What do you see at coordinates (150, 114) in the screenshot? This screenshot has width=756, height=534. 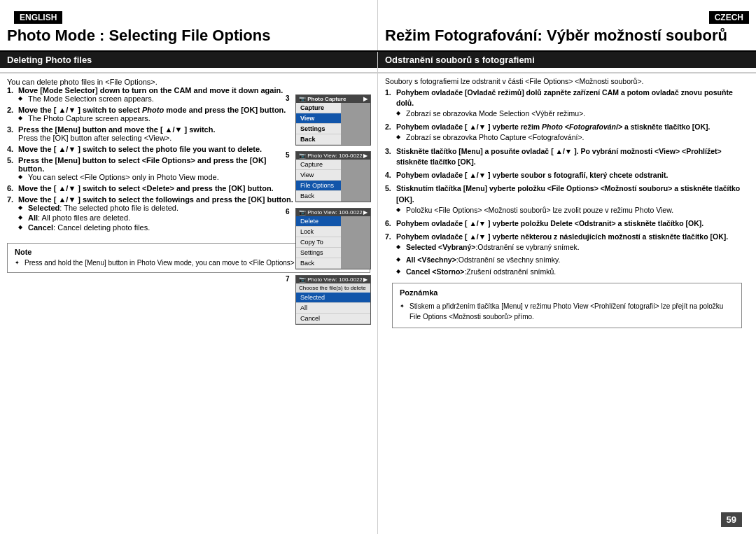 I see `step-2: 2. Move the [ ▲/▼ ] switch to select Pho…` at bounding box center [150, 114].